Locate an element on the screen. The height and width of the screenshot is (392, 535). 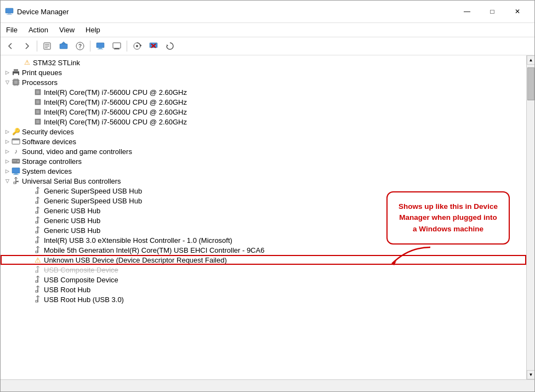
software-icon is located at coordinates (16, 141).